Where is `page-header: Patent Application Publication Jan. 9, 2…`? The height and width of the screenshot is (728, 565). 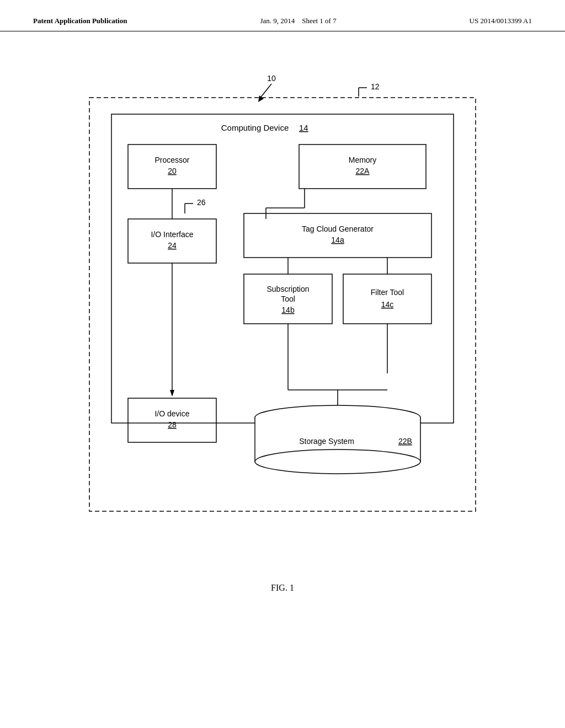 page-header: Patent Application Publication Jan. 9, 2… is located at coordinates (282, 15).